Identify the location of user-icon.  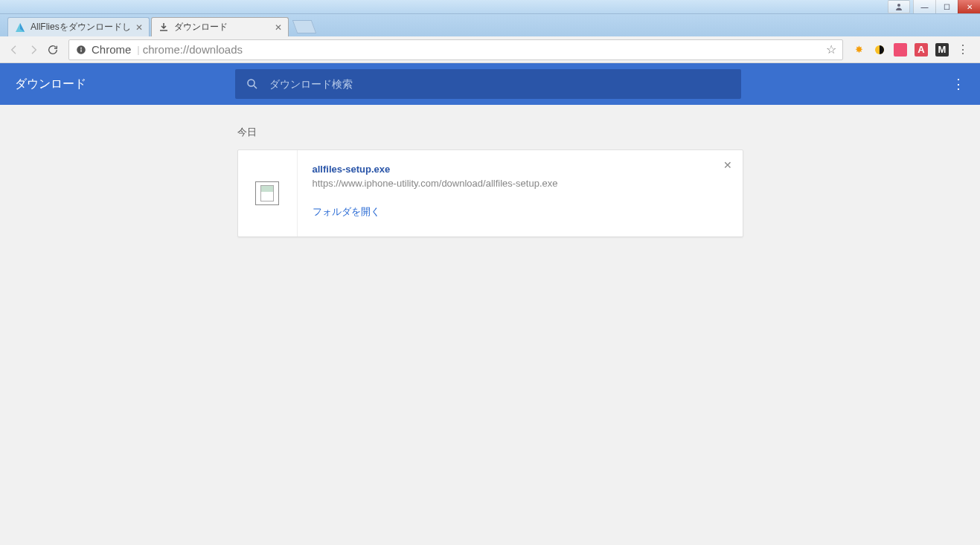
(899, 7).